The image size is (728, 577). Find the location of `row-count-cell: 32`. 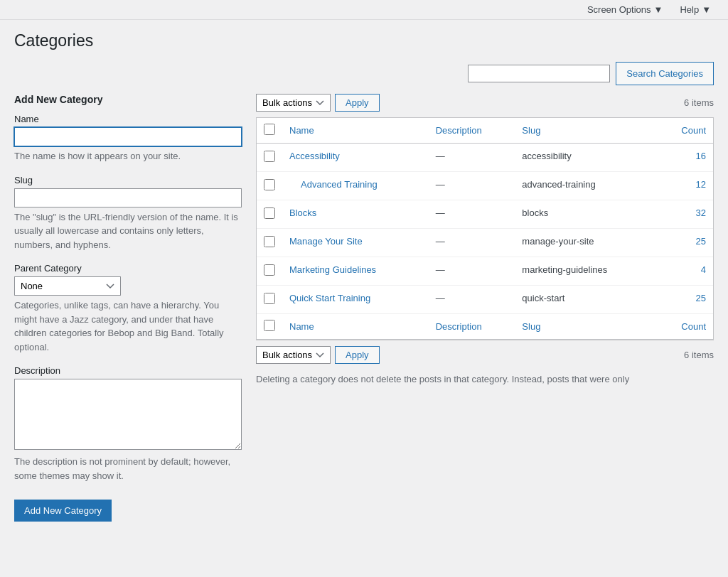

row-count-cell: 32 is located at coordinates (685, 215).